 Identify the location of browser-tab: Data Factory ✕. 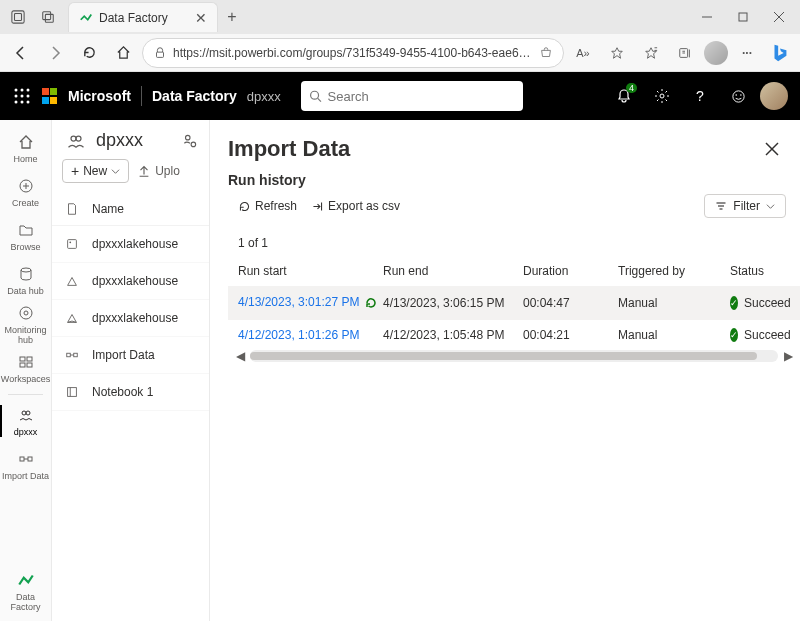
(143, 17).